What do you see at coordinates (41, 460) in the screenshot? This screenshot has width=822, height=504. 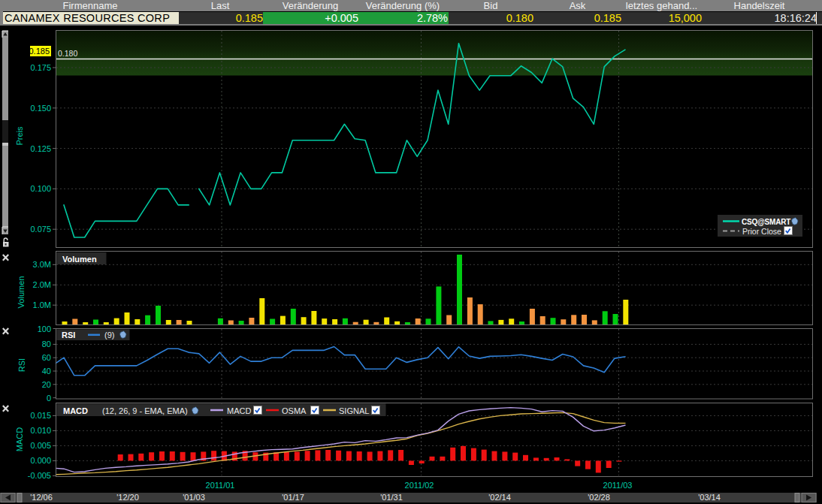 I see `svg-text: 0.000` at bounding box center [41, 460].